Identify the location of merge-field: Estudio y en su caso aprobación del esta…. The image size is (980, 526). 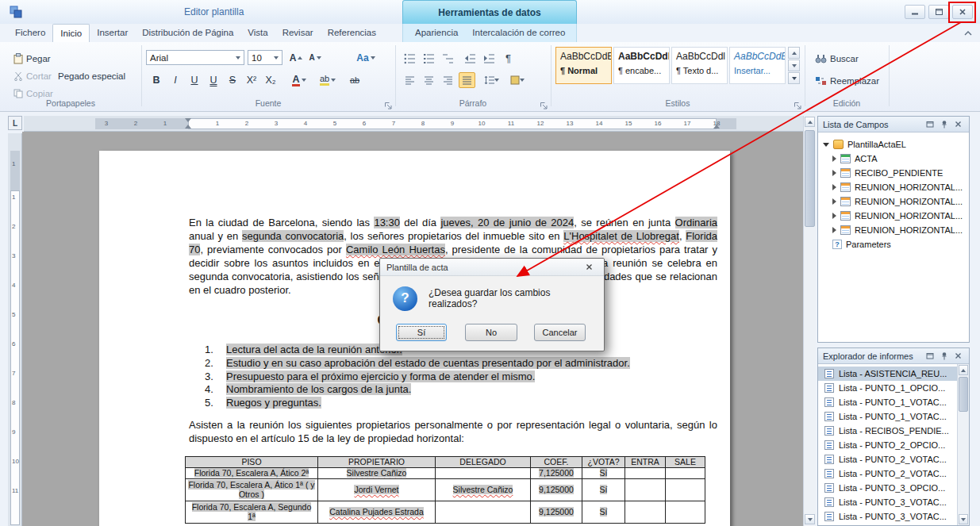
(429, 363).